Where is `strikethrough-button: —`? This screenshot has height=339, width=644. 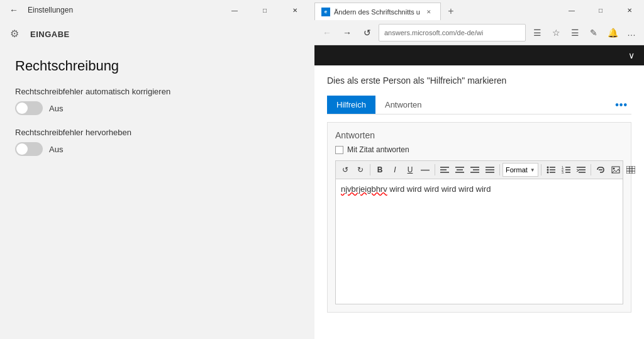 strikethrough-button: — is located at coordinates (425, 170).